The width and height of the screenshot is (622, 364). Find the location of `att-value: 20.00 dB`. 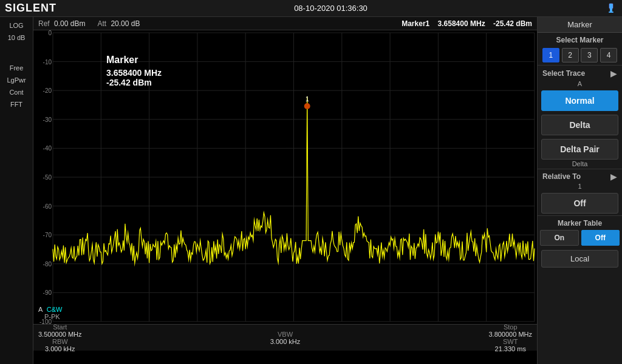

att-value: 20.00 dB is located at coordinates (125, 24).